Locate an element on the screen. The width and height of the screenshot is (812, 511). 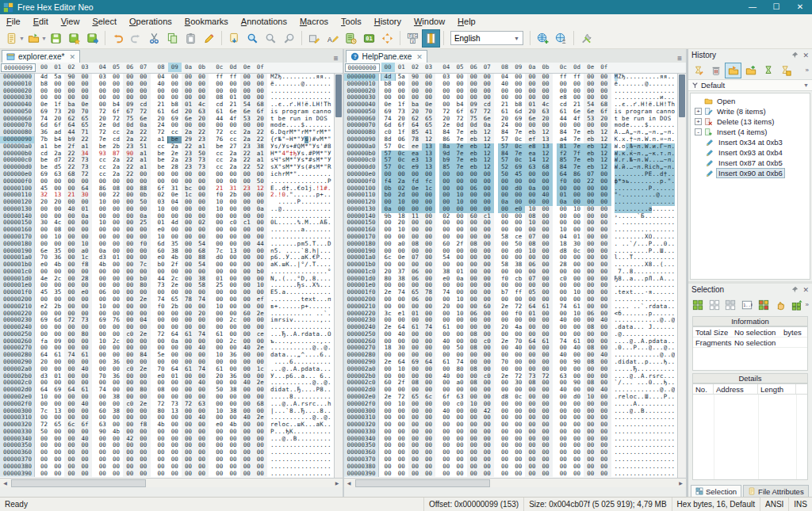
hex-byte: 36 is located at coordinates (233, 355).